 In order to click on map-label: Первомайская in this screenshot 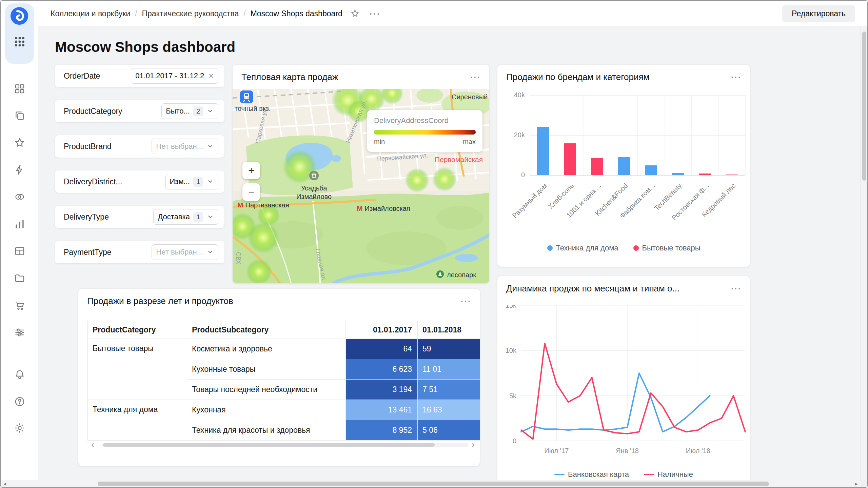, I will do `click(459, 160)`.